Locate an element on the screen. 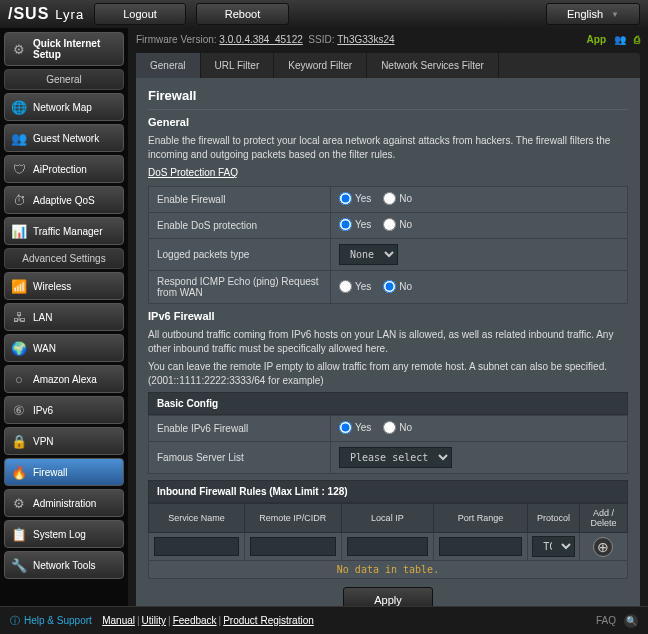 The height and width of the screenshot is (634, 648). sidebar-item-wan: 🌍WAN is located at coordinates (64, 348).